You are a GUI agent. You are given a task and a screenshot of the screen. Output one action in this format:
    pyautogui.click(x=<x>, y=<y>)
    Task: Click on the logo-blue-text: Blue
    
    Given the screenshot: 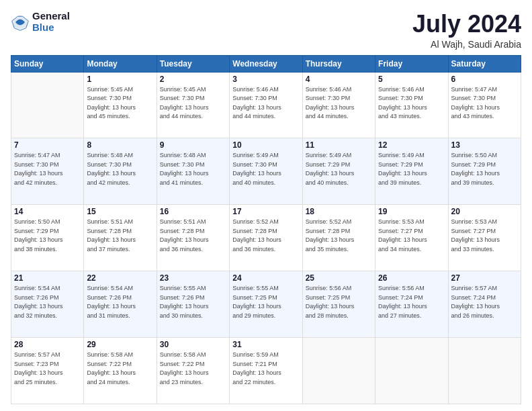 What is the action you would take?
    pyautogui.click(x=51, y=28)
    